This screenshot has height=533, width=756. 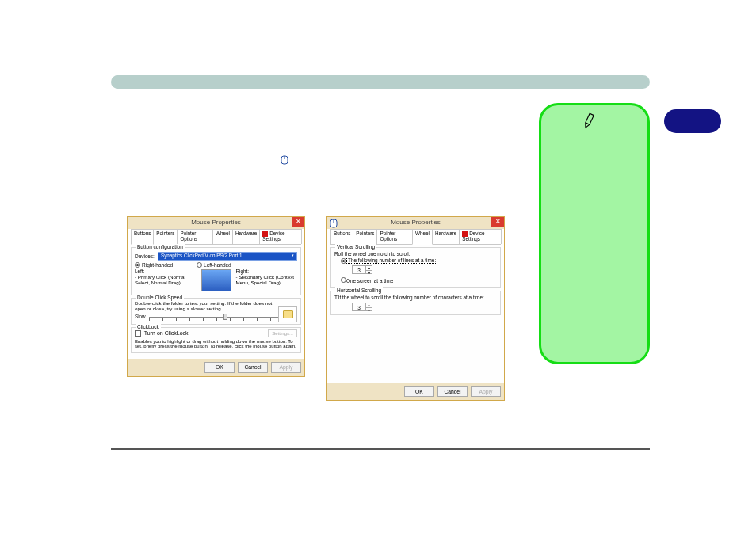 I want to click on slider-label-slow: Slow, so click(x=140, y=317).